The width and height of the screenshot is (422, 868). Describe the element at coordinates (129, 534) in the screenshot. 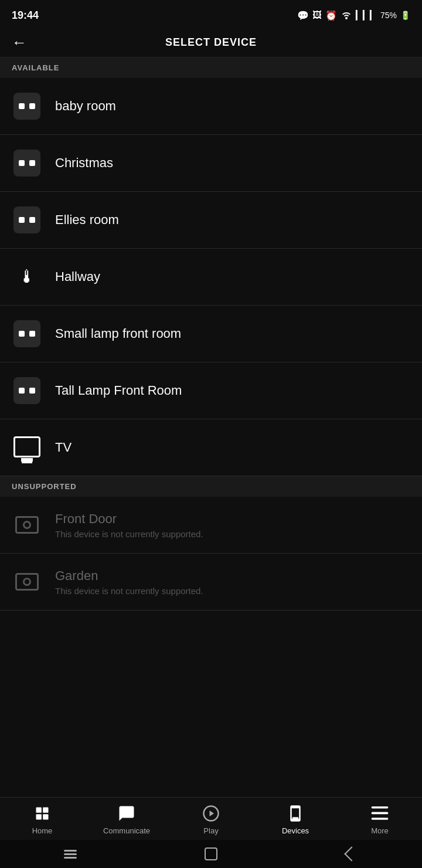

I see `device-sub-front-door: This device is not currently supported.` at that location.